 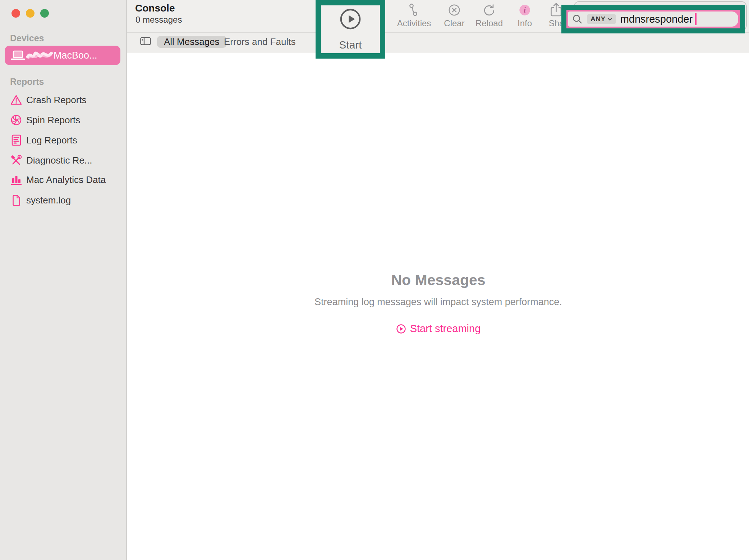 What do you see at coordinates (159, 20) in the screenshot?
I see `message-count: 0 messages` at bounding box center [159, 20].